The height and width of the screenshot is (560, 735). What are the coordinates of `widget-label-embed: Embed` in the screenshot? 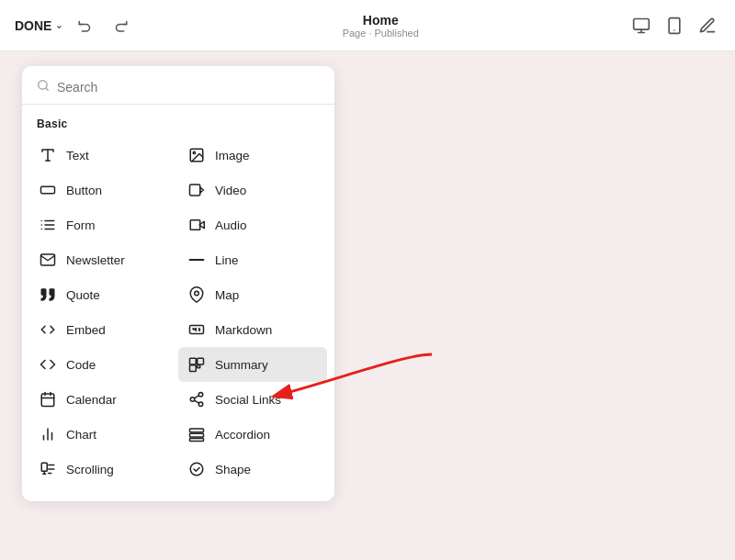 It's located at (86, 330).